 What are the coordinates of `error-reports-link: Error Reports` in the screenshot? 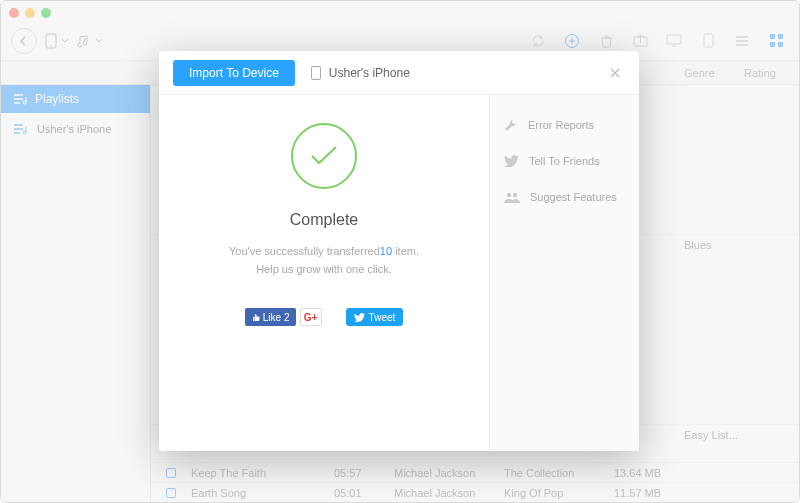 It's located at (564, 125).